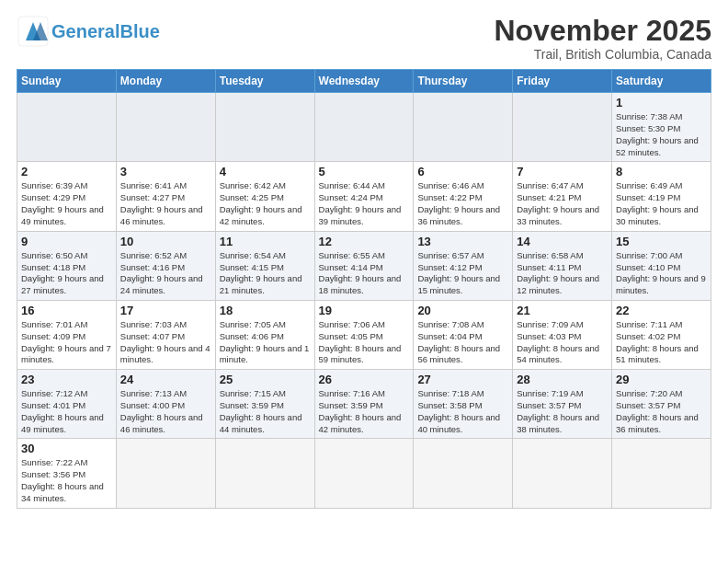  What do you see at coordinates (364, 81) in the screenshot?
I see `calendar-header-row: Sunday Monday Tuesday Wednesday Thursday…` at bounding box center [364, 81].